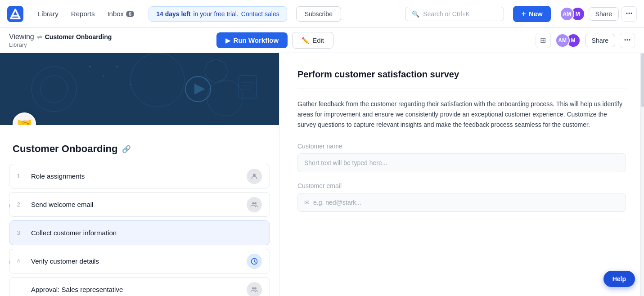  Describe the element at coordinates (455, 14) in the screenshot. I see `search-bar: 🔍 Search or Ctrl+K` at that location.